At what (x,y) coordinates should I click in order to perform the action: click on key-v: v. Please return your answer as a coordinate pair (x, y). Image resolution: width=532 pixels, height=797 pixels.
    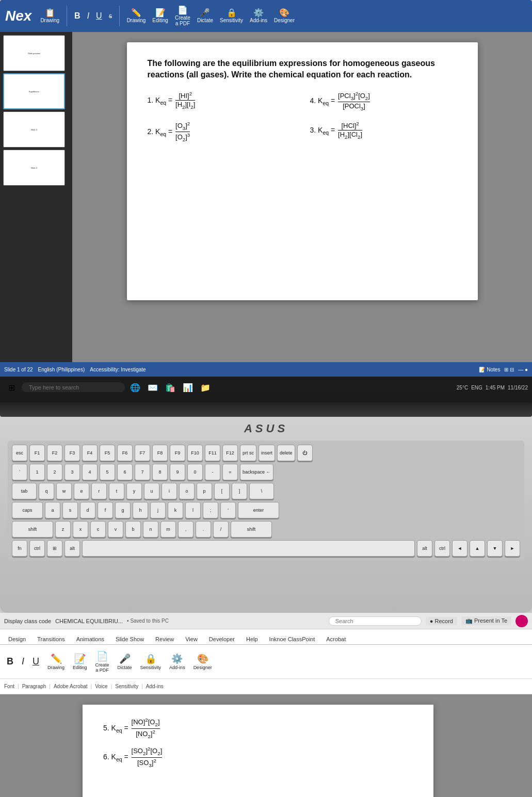
    Looking at the image, I should click on (116, 529).